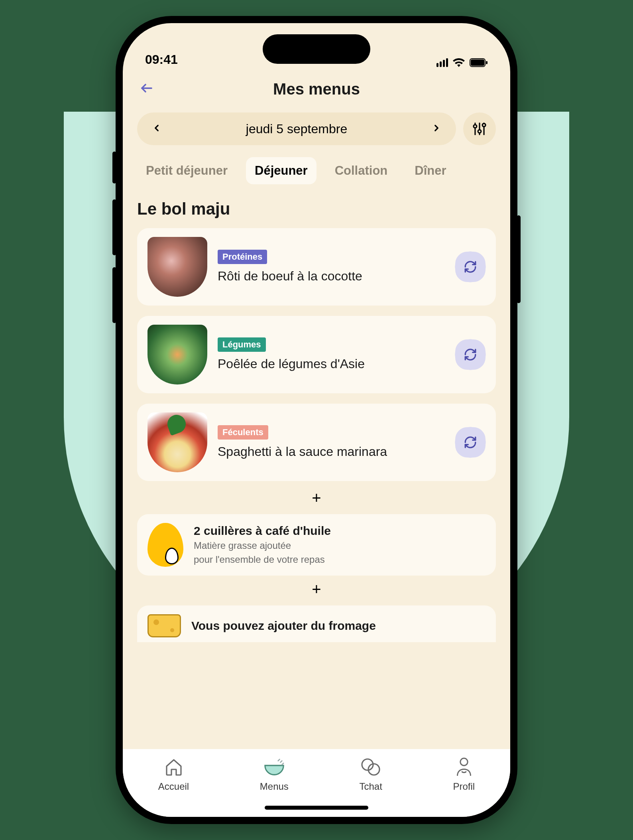 This screenshot has height=840, width=633. Describe the element at coordinates (331, 442) in the screenshot. I see `food-card-body: Féculents Spaghetti à la sauce marinara` at that location.